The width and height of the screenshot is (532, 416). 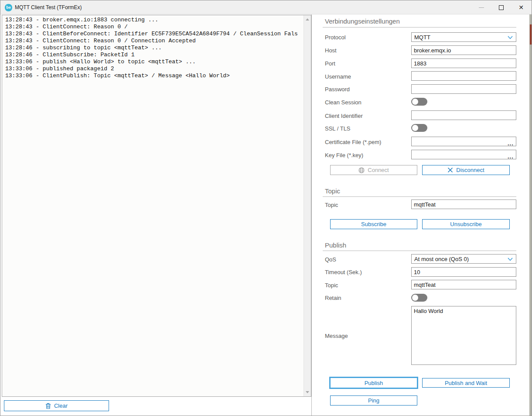 What do you see at coordinates (331, 259) in the screenshot?
I see `qos-label: QoS` at bounding box center [331, 259].